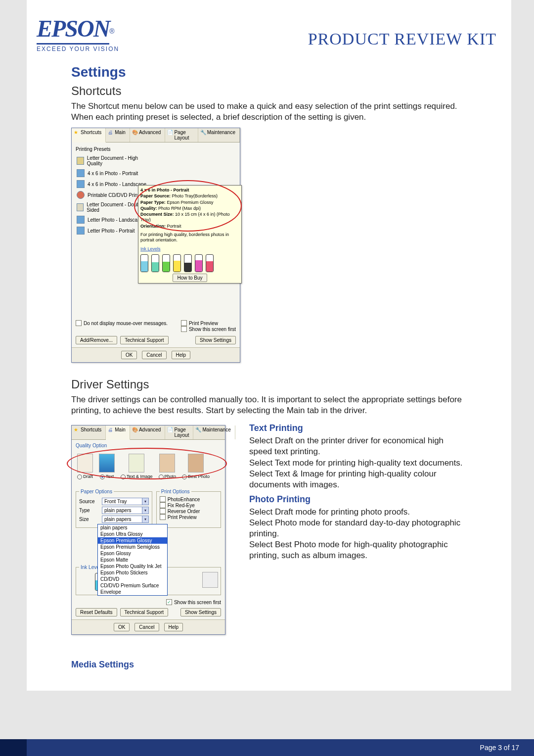 The height and width of the screenshot is (756, 534). Describe the element at coordinates (358, 463) in the screenshot. I see `text-printing-paragraph: Select Draft on the printer driver for e…` at that location.